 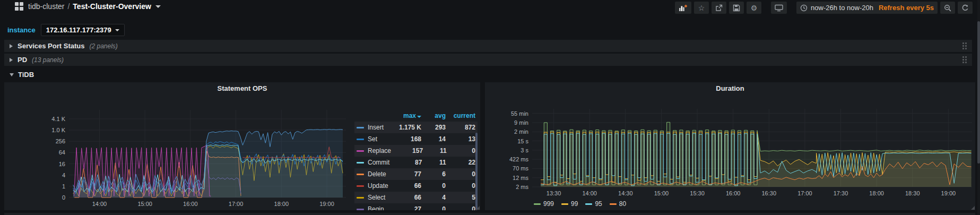 I want to click on zoom-out-button, so click(x=948, y=7).